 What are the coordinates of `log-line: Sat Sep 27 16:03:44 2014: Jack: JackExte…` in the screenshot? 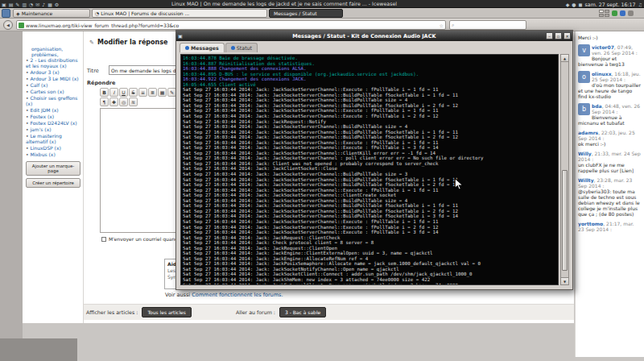 It's located at (369, 284).